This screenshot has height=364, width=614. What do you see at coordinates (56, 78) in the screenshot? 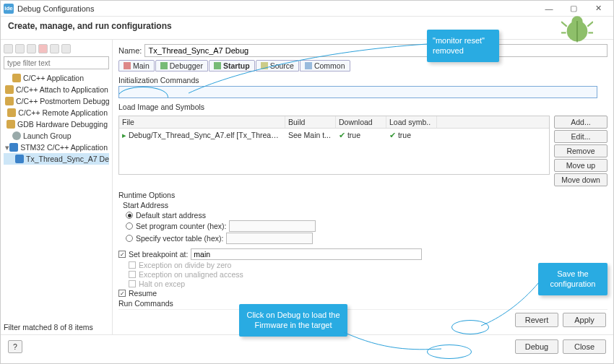
I see `tree-item: C/C++ Application` at bounding box center [56, 78].